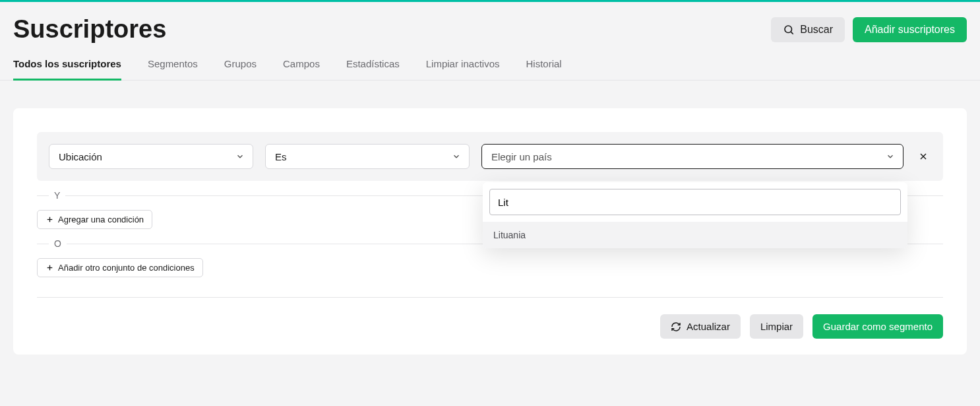 Image resolution: width=980 pixels, height=406 pixels. I want to click on save-segment-label: Guardar como segmento, so click(878, 326).